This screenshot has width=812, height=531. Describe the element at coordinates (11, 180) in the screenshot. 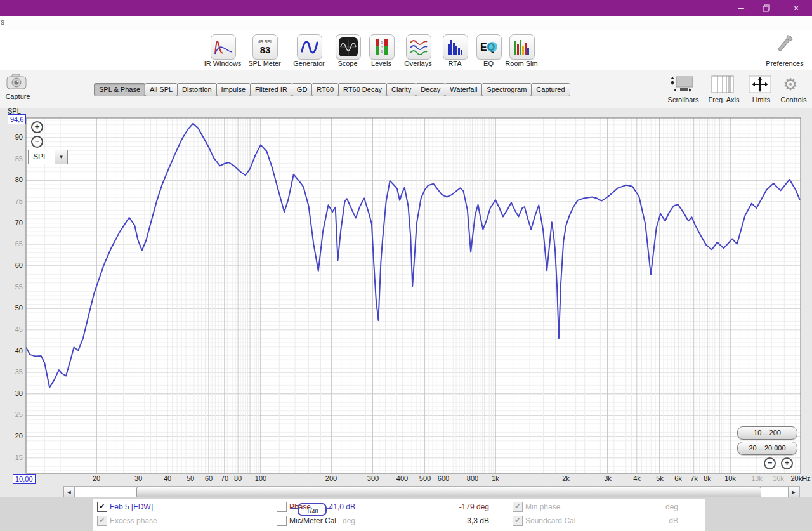

I see `y-tick-label: 80` at that location.